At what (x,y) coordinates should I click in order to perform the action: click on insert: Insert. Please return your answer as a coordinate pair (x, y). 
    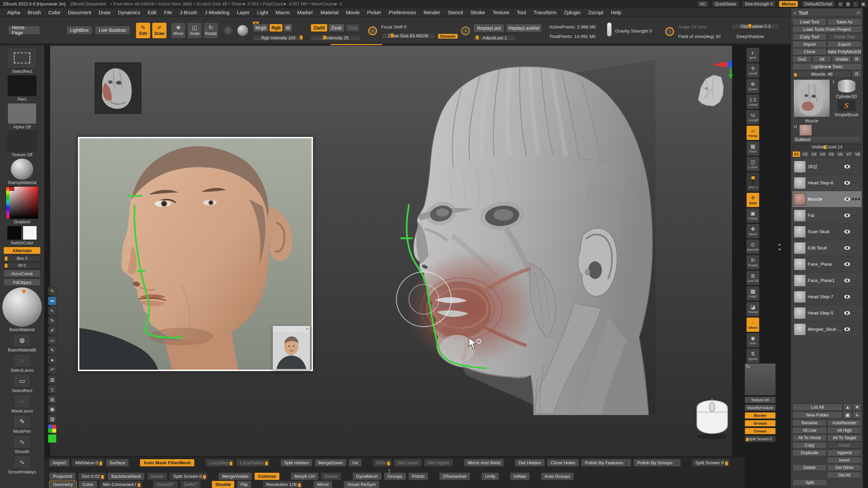
    Looking at the image, I should click on (844, 460).